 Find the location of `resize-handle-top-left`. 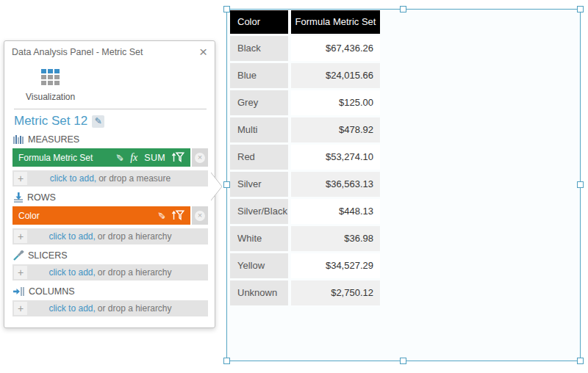

resize-handle-top-left is located at coordinates (226, 9).